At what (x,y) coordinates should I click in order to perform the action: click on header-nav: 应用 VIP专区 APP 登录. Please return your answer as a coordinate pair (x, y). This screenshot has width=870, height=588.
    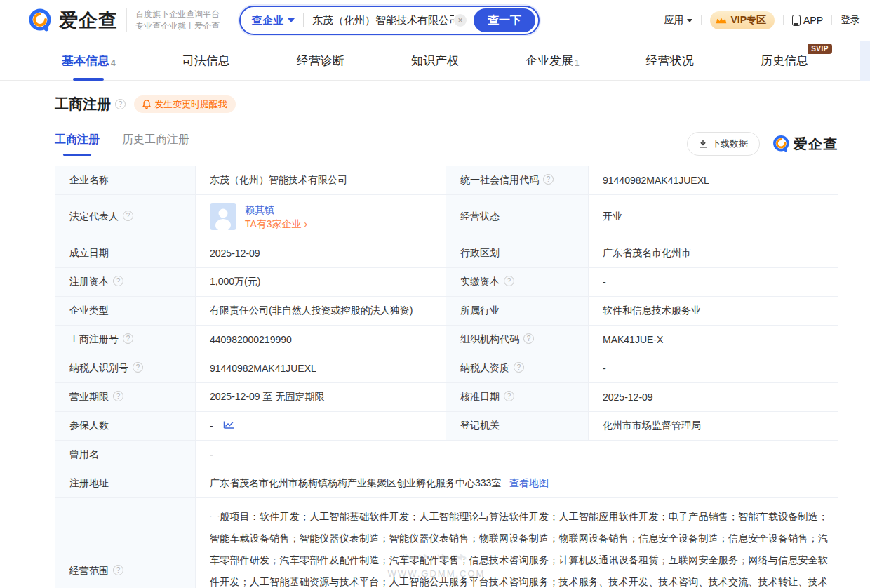
    Looking at the image, I should click on (762, 20).